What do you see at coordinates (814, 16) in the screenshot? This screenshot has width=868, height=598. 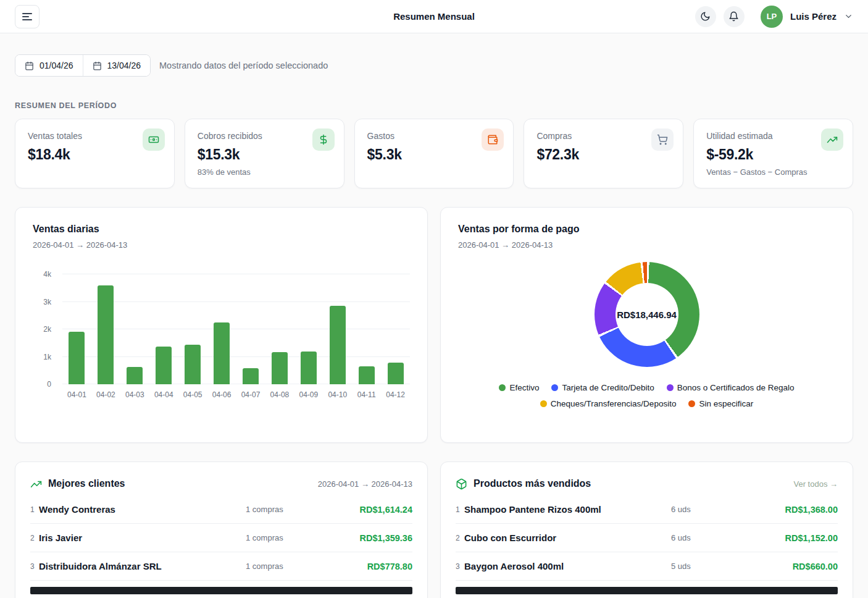 I see `user-name: Luis Pérez` at bounding box center [814, 16].